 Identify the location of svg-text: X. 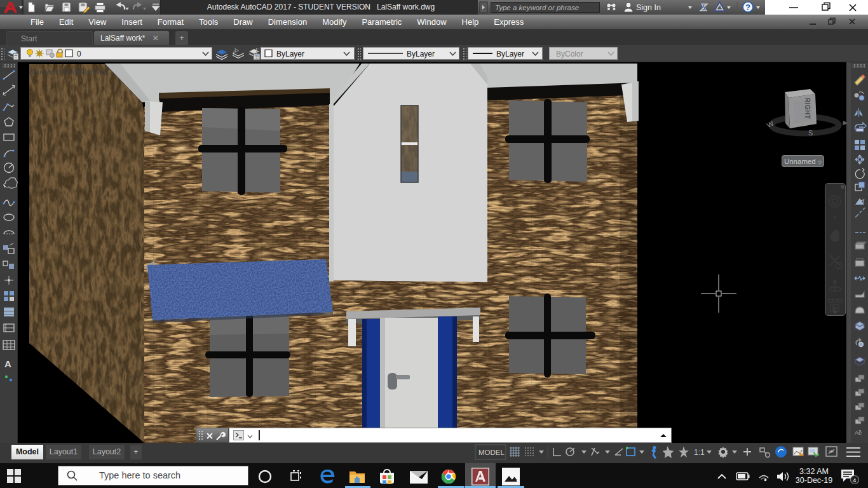
(704, 8).